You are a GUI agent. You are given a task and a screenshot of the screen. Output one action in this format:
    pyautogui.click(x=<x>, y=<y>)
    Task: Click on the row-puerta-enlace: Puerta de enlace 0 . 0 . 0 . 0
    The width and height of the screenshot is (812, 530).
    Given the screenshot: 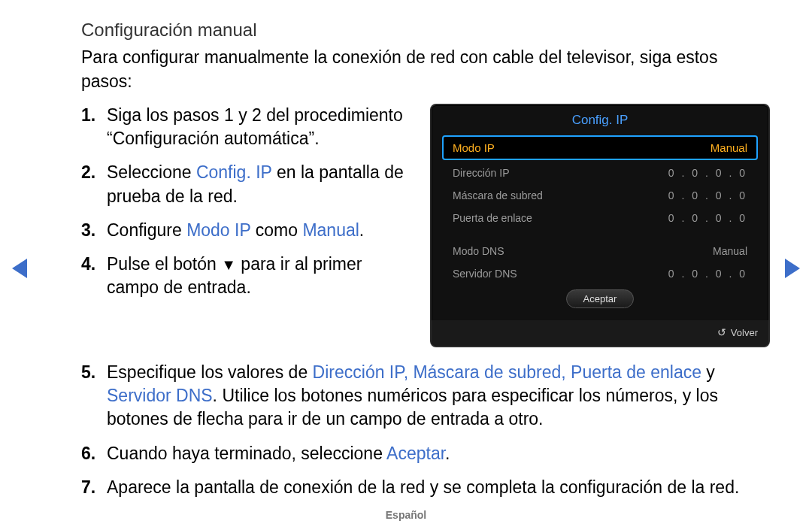 What is the action you would take?
    pyautogui.click(x=600, y=218)
    